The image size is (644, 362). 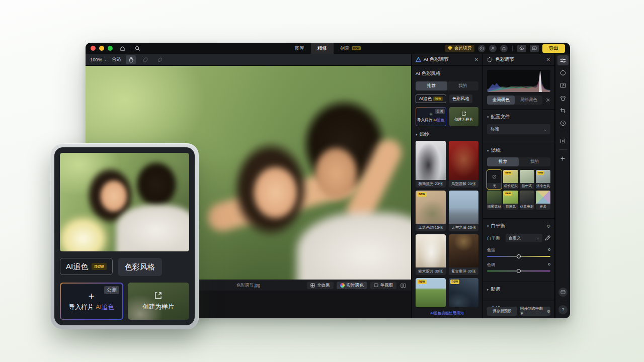 What do you see at coordinates (563, 98) in the screenshot?
I see `clothes-icon` at bounding box center [563, 98].